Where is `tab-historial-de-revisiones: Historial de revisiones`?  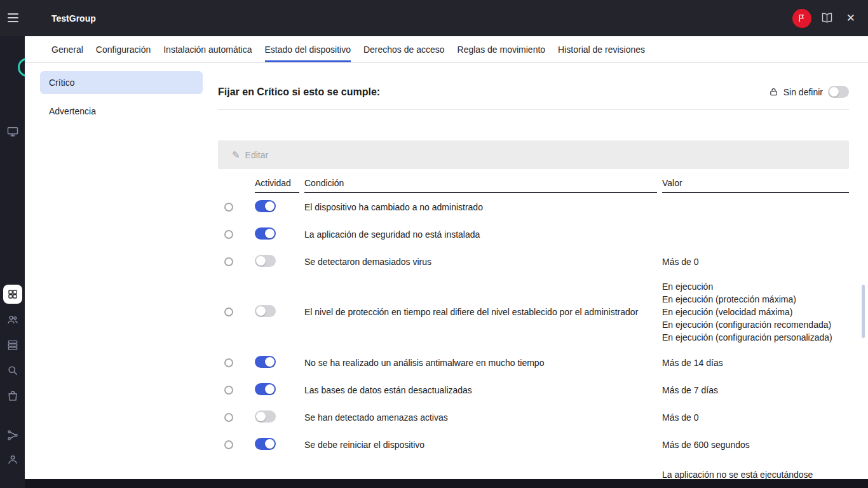
tab-historial-de-revisiones: Historial de revisiones is located at coordinates (601, 50).